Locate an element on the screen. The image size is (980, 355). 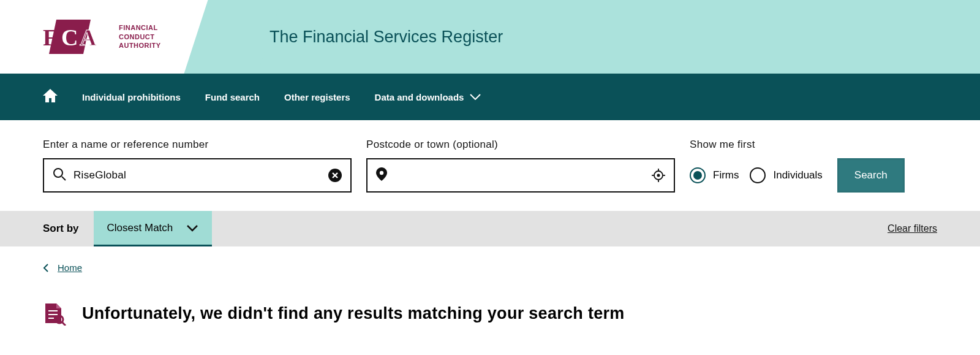
svg-text: C is located at coordinates (70, 37).